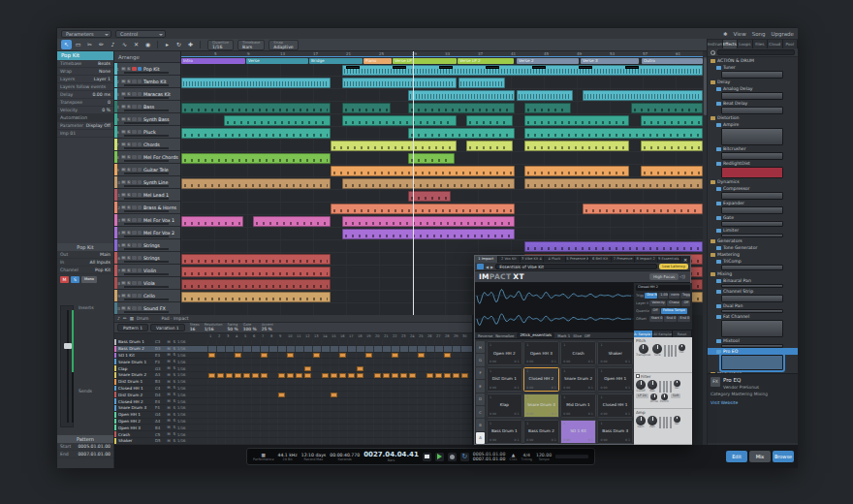  I want to click on param-option-normal: normal, so click(675, 296).